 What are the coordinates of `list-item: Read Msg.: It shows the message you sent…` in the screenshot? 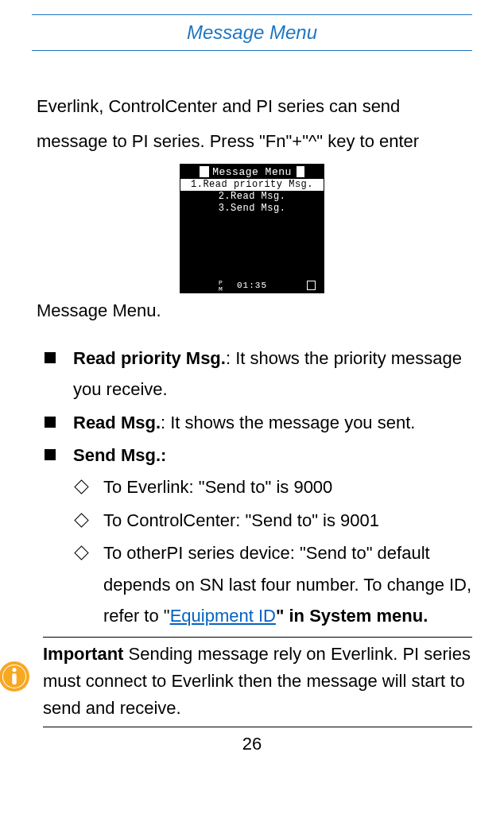 It's located at (258, 423).